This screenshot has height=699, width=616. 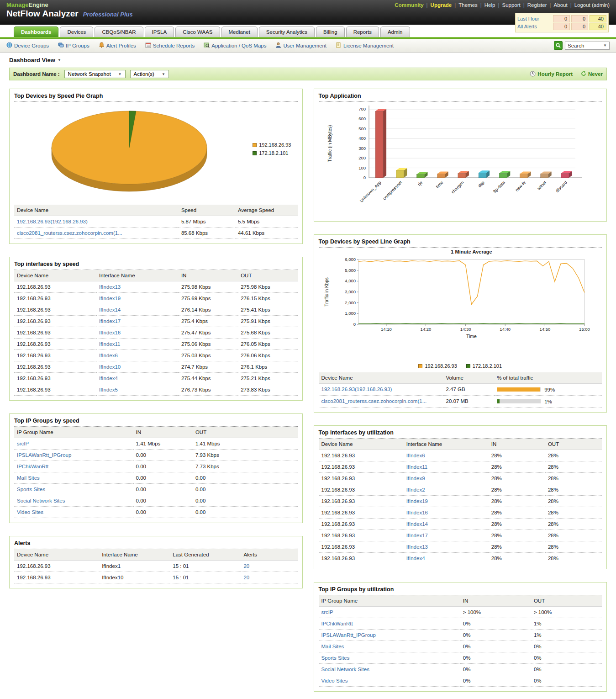 What do you see at coordinates (587, 46) in the screenshot?
I see `search-select: Search▼` at bounding box center [587, 46].